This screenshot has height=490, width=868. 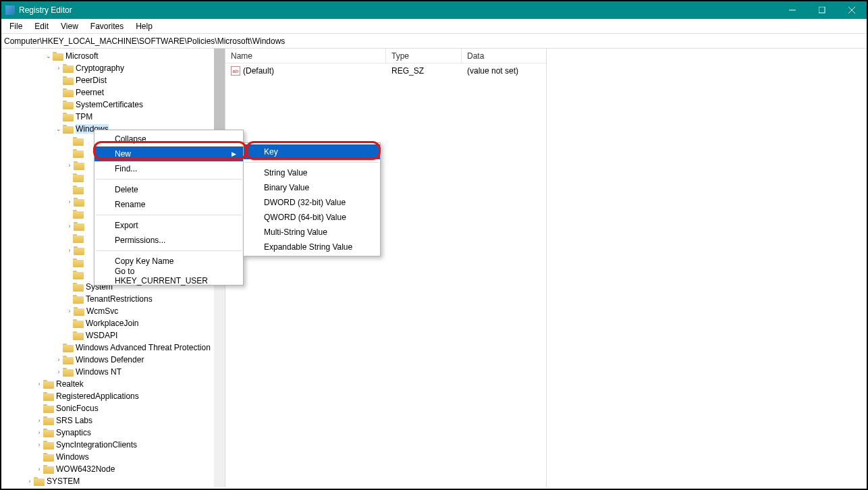 I want to click on value-name: (Default), so click(x=259, y=71).